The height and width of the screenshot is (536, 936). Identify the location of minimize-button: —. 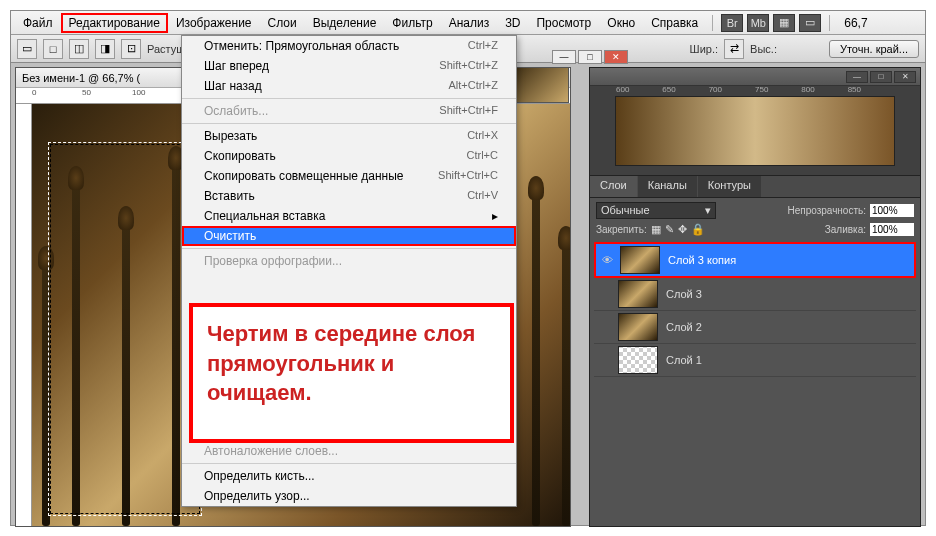
(564, 57).